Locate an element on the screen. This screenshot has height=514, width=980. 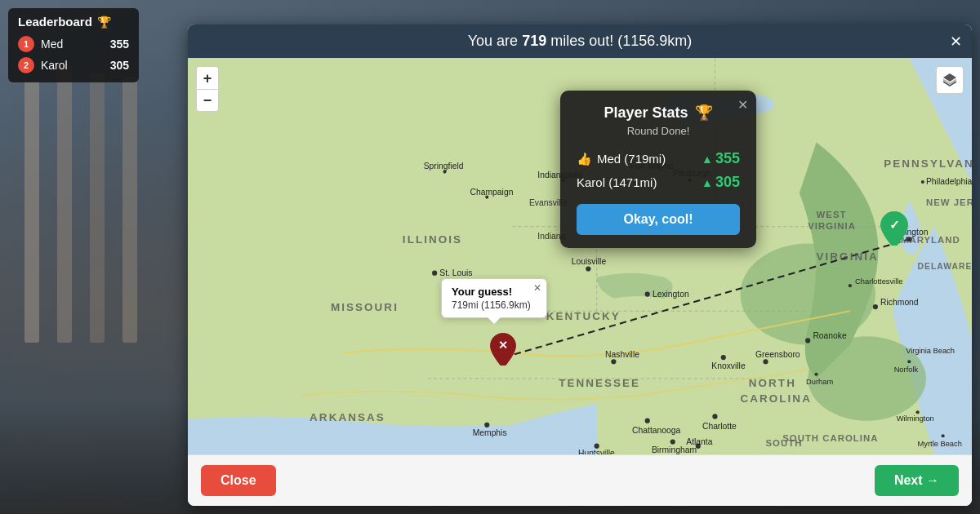
target-marker: ✓ is located at coordinates (894, 230).